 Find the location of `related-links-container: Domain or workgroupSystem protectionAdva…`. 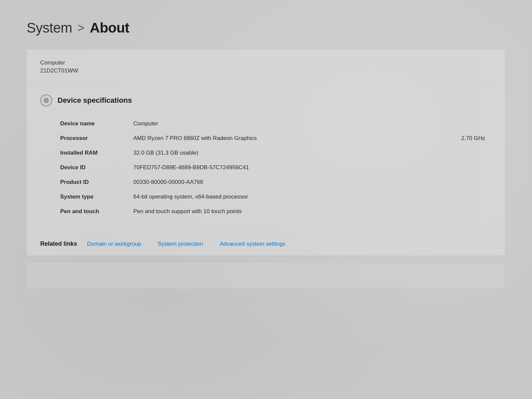

related-links-container: Domain or workgroupSystem protectionAdva… is located at coordinates (195, 244).